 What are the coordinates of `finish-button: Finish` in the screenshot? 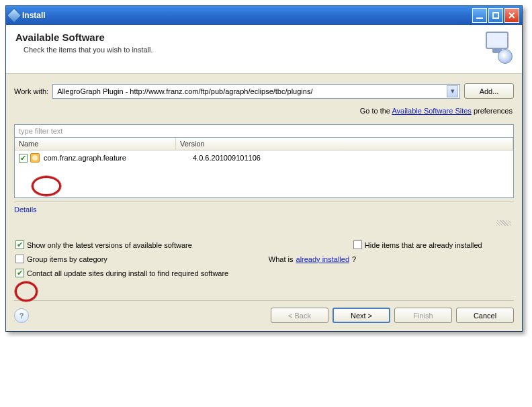 It's located at (423, 316).